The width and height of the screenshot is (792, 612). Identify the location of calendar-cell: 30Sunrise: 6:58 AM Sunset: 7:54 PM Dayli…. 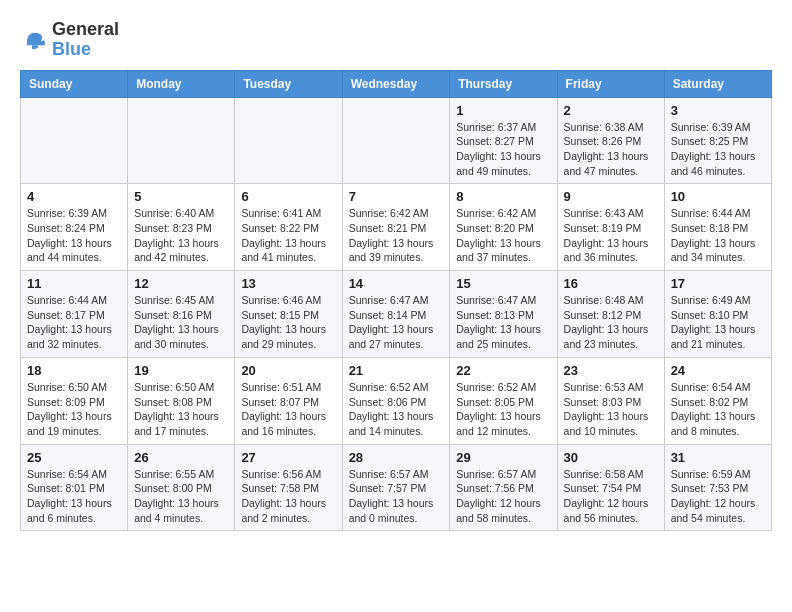
(610, 488).